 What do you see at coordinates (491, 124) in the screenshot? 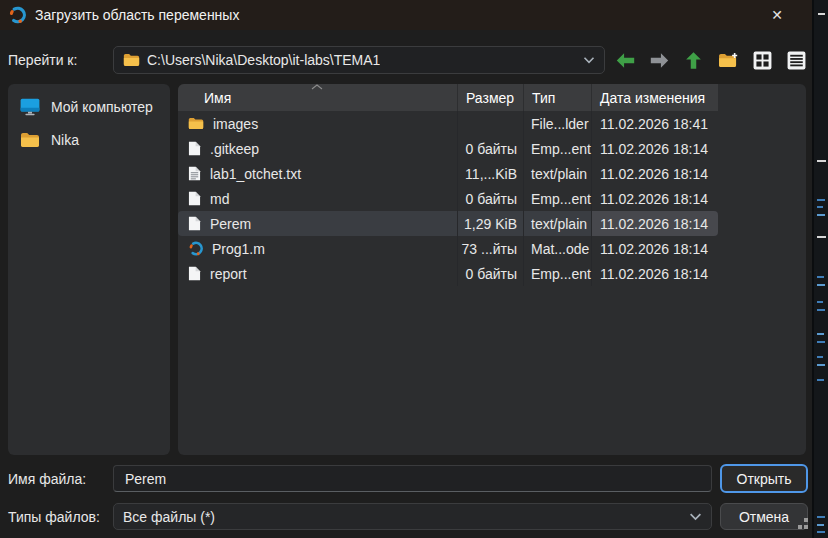
I see `file-size` at bounding box center [491, 124].